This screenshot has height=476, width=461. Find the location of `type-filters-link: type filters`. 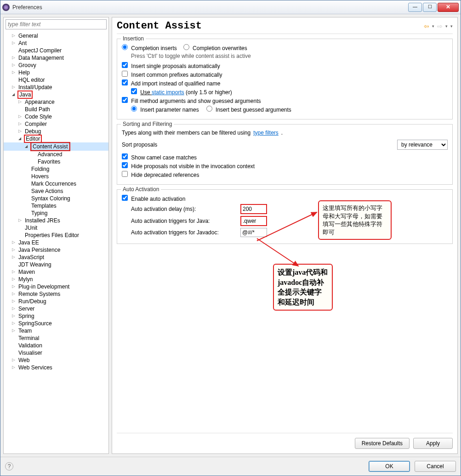

type-filters-link: type filters is located at coordinates (266, 133).